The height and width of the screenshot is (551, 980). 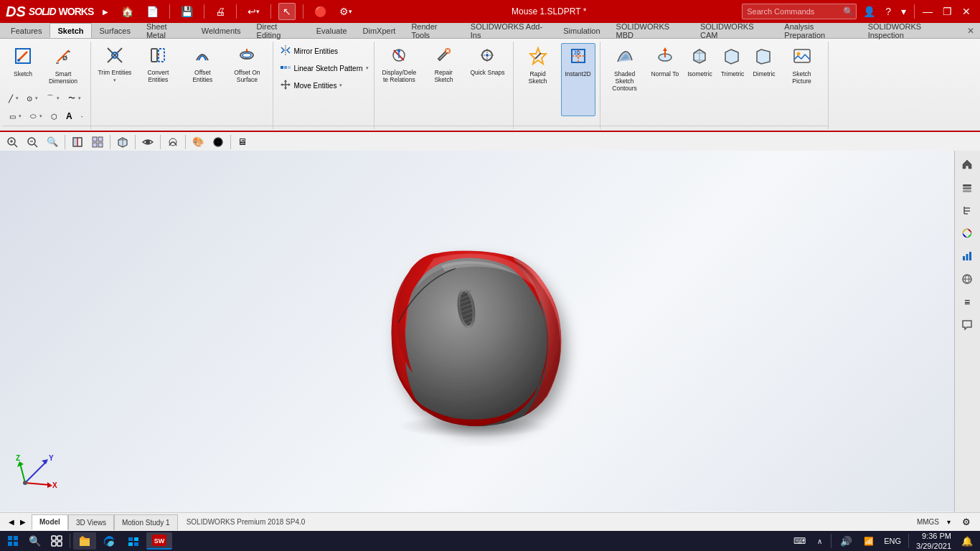 What do you see at coordinates (967, 233) in the screenshot?
I see `rp-color-button` at bounding box center [967, 233].